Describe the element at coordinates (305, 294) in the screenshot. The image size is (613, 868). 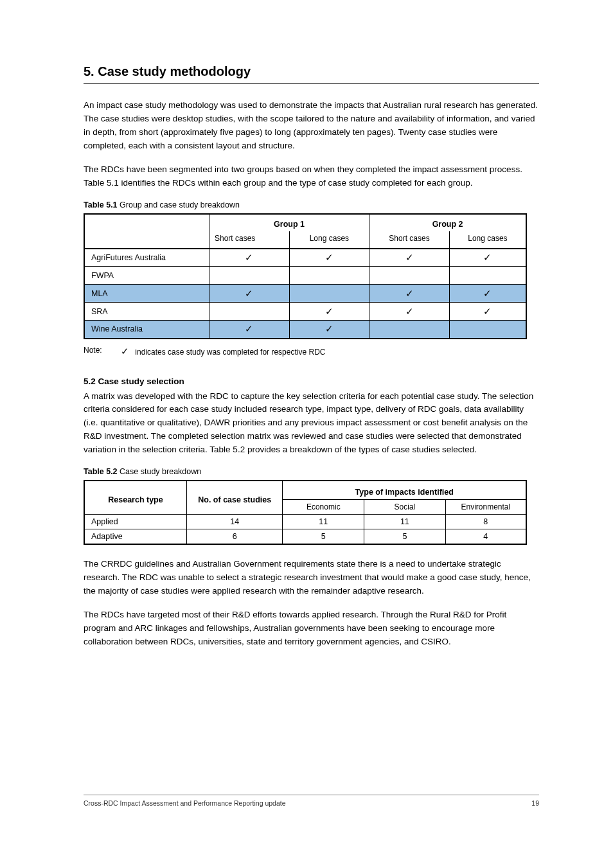
I see `table-row: MLA✓✓✓` at that location.